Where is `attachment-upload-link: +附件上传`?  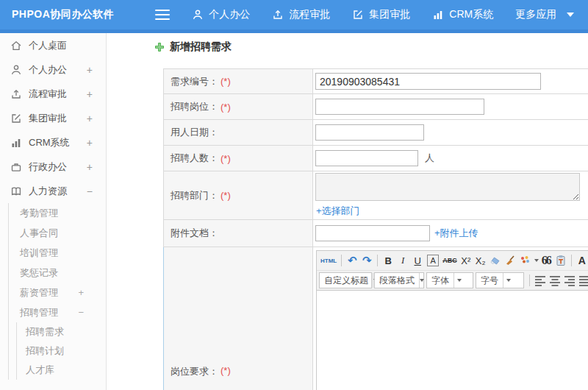
attachment-upload-link: +附件上传 is located at coordinates (456, 233).